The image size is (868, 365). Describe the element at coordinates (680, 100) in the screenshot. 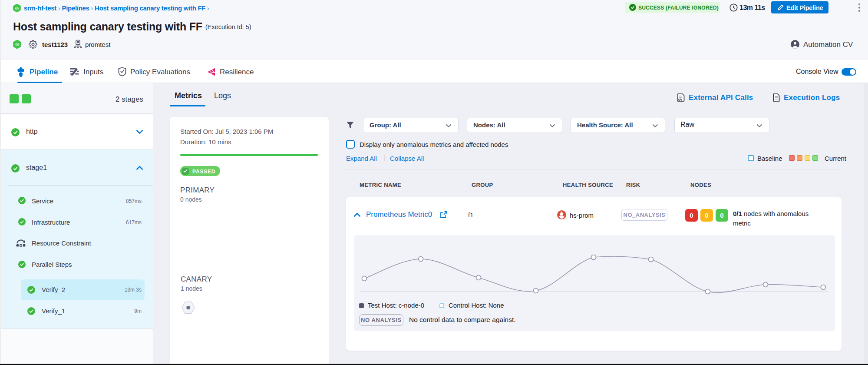

I see `svg-text: API` at that location.